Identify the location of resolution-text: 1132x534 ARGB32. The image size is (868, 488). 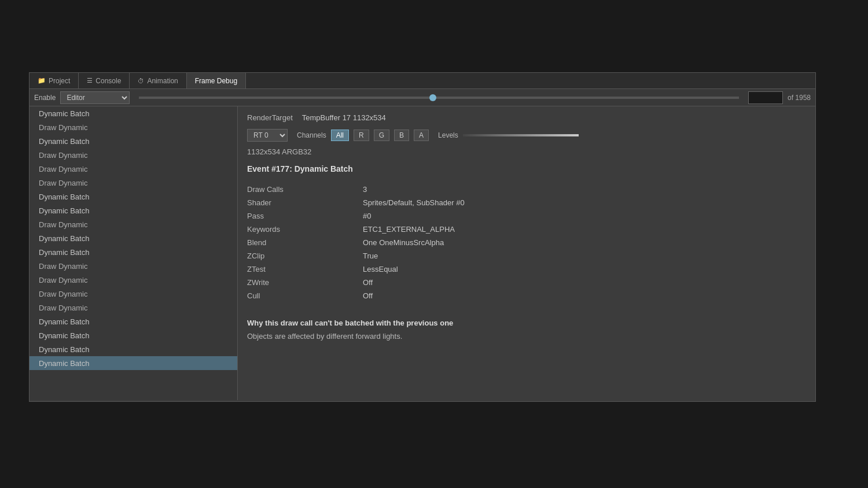
(527, 151).